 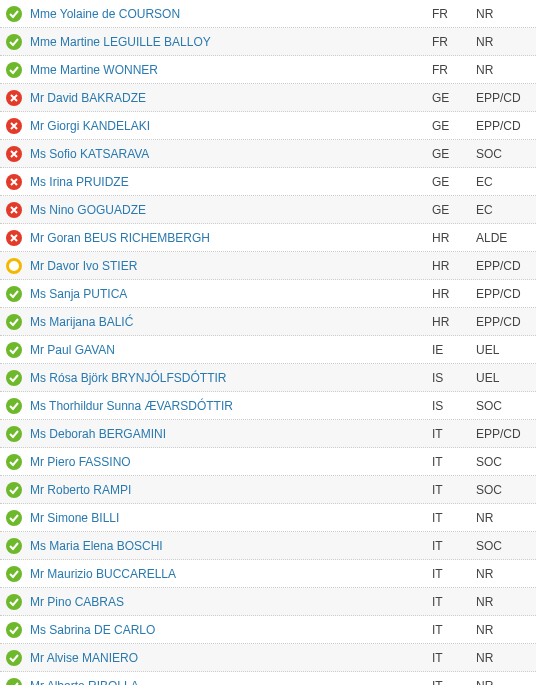 What do you see at coordinates (228, 70) in the screenshot?
I see `member-name: Mme Martine WONNER` at bounding box center [228, 70].